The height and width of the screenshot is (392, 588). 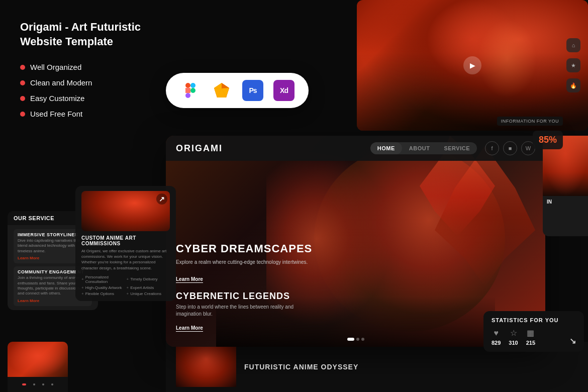 I want to click on stats-row: ♥ 829 ☆ 310 ▦ 215 ↘, so click(x=534, y=337).